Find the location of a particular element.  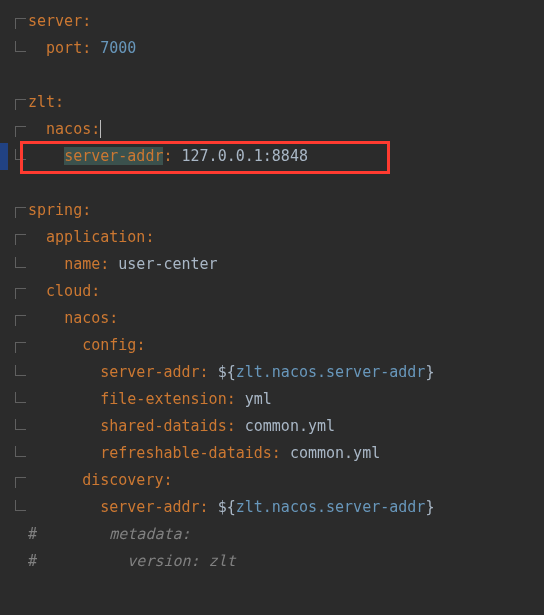

yaml-key: zlt is located at coordinates (42, 102).